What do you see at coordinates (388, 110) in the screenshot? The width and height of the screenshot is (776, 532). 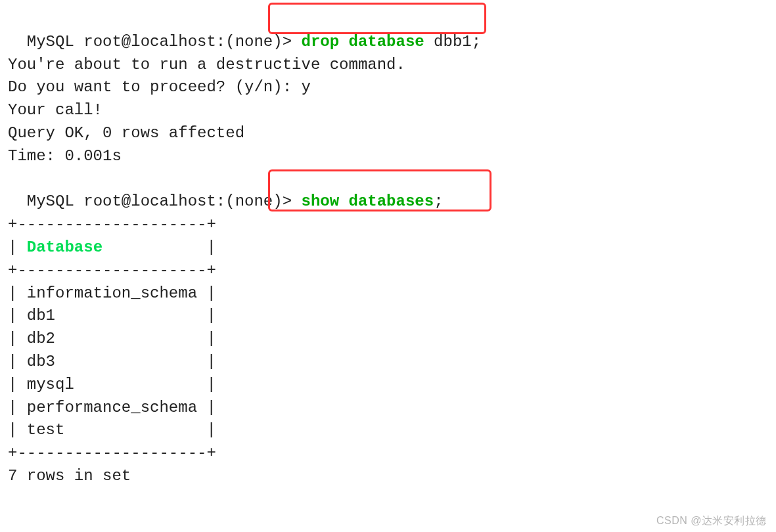 I see `your-call-line: Your call!` at bounding box center [388, 110].